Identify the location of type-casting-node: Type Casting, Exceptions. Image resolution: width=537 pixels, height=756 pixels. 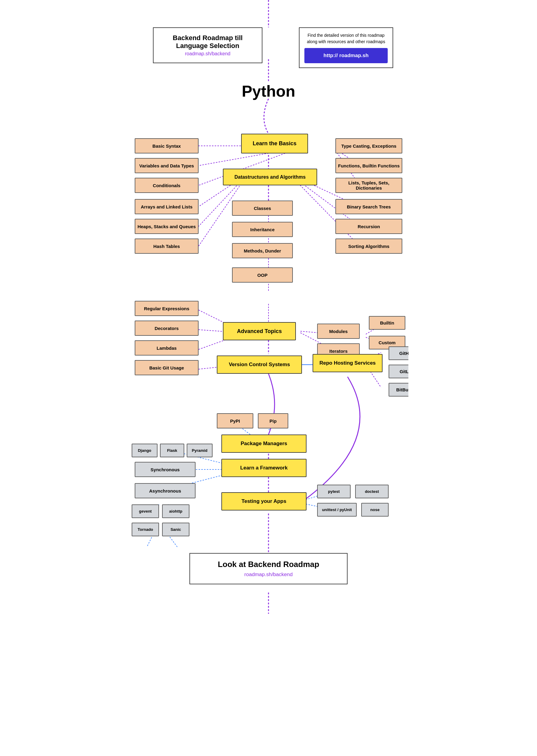
(369, 146).